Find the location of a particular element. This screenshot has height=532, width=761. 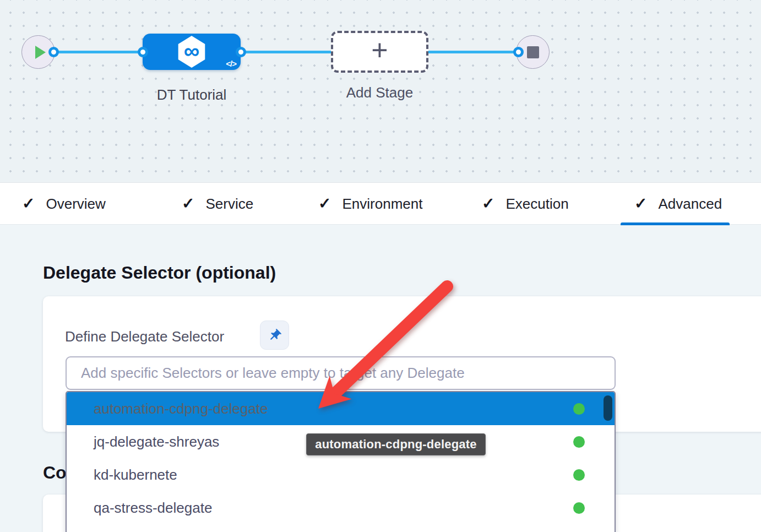

delegate-tooltip: automation-cdpng-delegate is located at coordinates (396, 444).